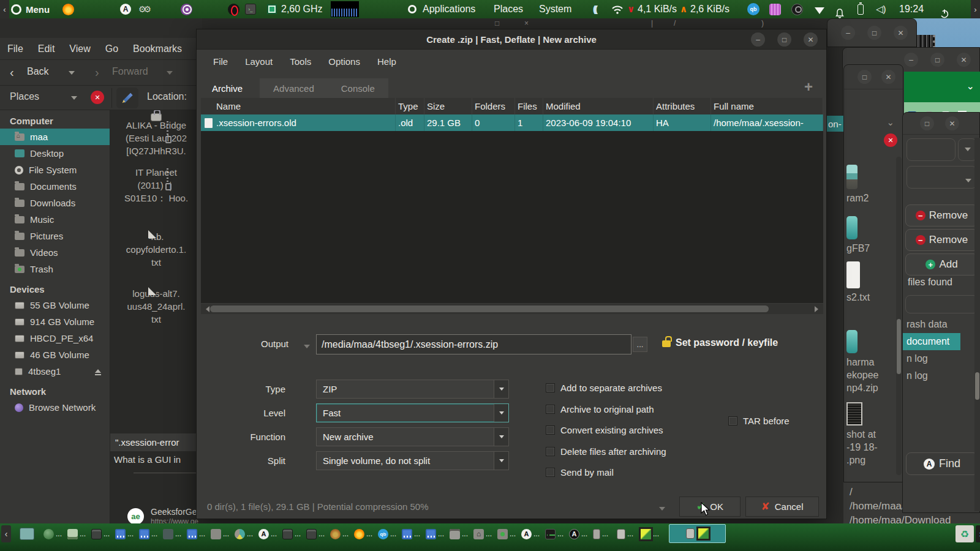  I want to click on checkbox-row: Archive to original path, so click(600, 409).